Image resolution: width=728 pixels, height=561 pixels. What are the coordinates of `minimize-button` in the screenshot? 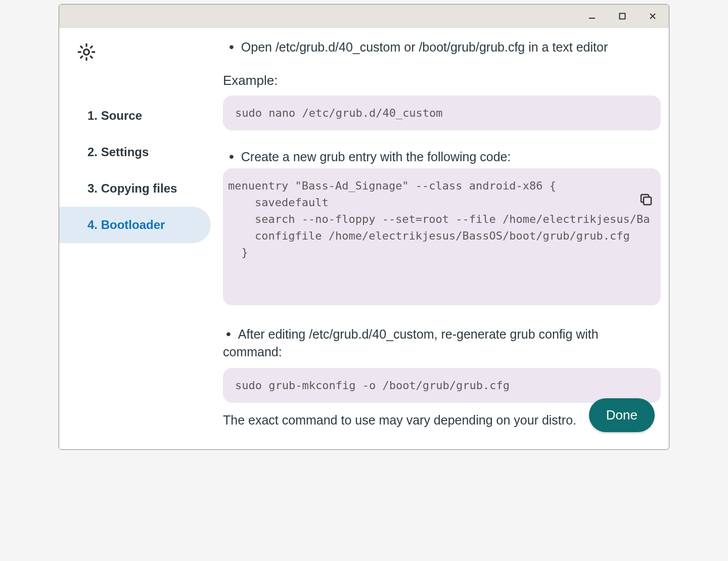 It's located at (592, 16).